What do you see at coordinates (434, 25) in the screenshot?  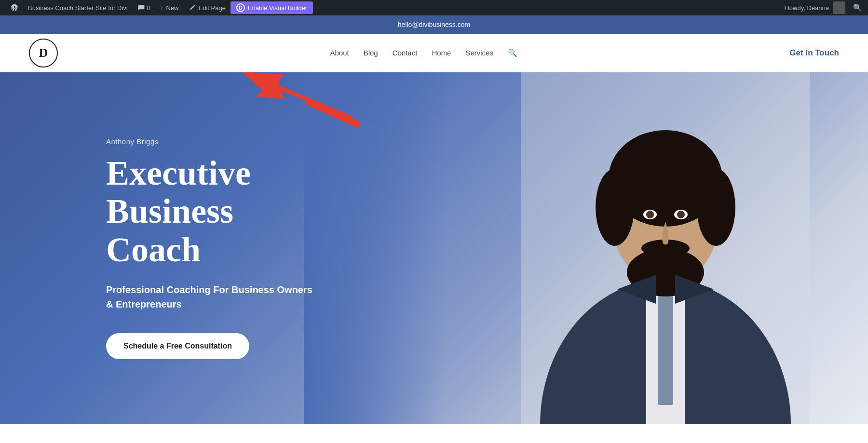 I see `top-bar: hello@divibusiness.com` at bounding box center [434, 25].